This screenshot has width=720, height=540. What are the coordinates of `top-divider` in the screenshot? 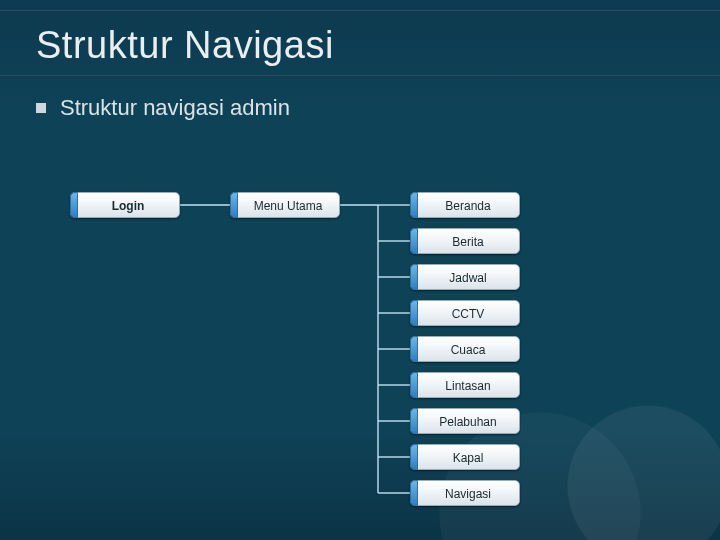 It's located at (360, 11).